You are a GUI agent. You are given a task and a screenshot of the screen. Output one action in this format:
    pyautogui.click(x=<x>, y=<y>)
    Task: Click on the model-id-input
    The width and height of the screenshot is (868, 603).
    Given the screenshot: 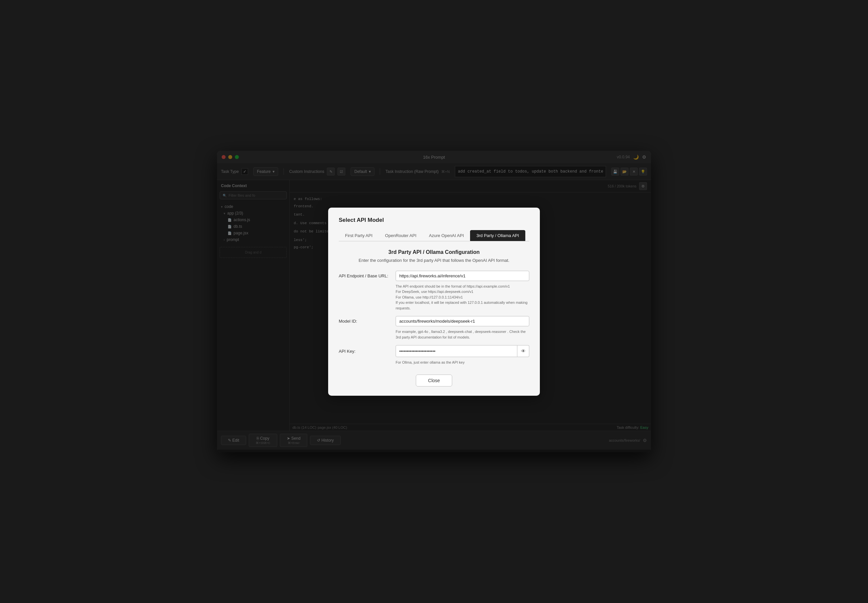 What is the action you would take?
    pyautogui.click(x=462, y=321)
    